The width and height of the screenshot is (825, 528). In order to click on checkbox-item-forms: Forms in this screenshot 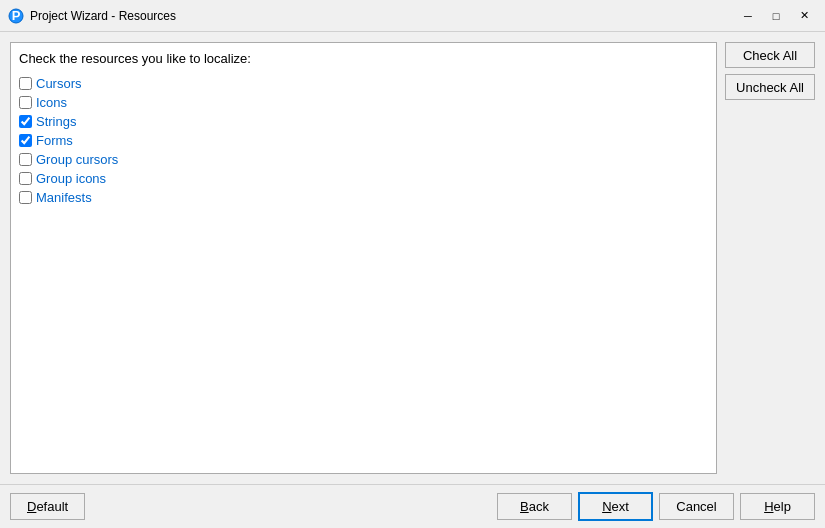, I will do `click(364, 140)`.